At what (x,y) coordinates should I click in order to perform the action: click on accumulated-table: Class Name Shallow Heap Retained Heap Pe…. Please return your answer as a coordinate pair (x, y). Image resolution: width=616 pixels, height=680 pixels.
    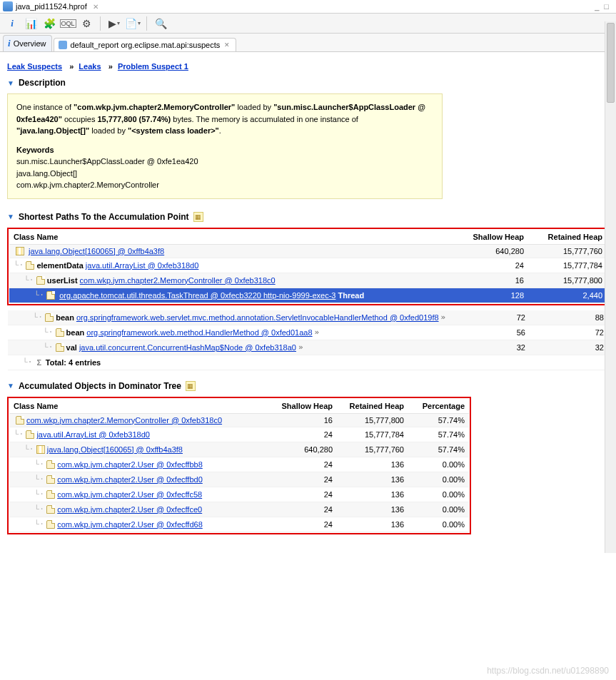
    Looking at the image, I should click on (239, 465).